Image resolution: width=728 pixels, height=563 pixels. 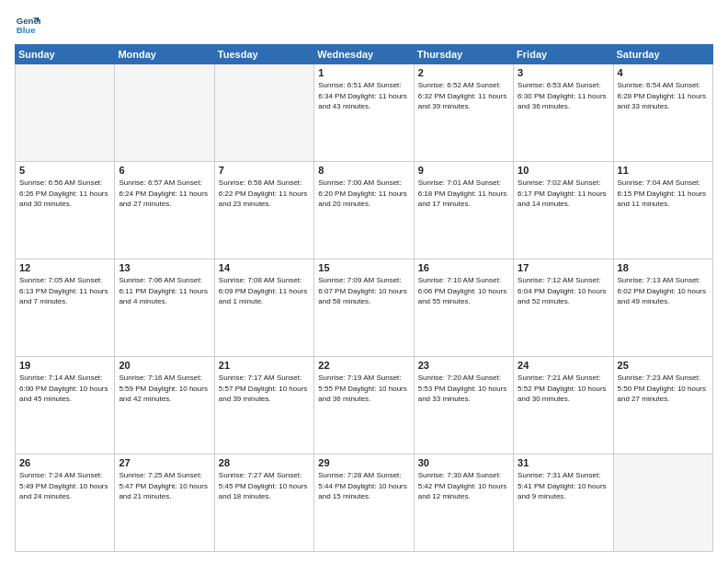 I want to click on calendar-cell: 22Sunrise: 7:19 AM Sunset: 5:55 PM Dayli…, so click(x=364, y=406).